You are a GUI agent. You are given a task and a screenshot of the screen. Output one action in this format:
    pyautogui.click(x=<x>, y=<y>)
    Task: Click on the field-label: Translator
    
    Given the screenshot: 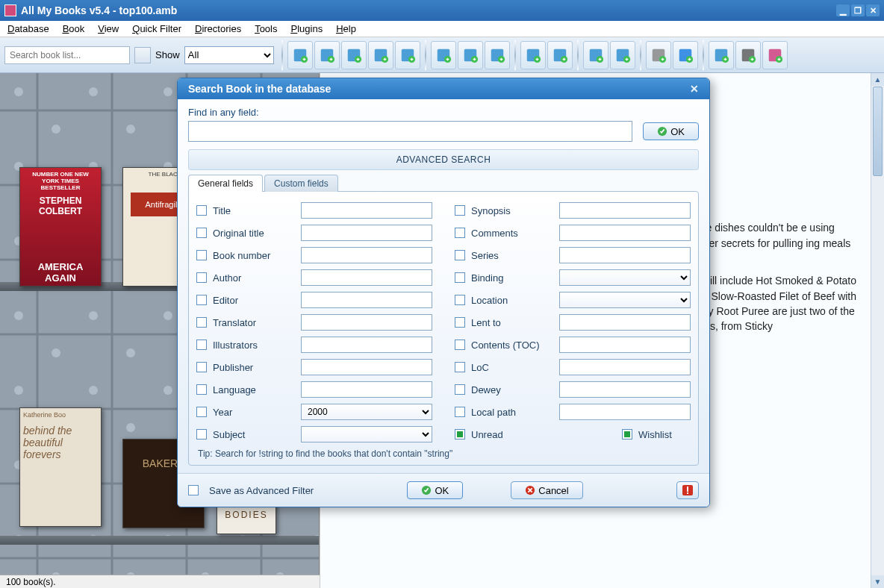 What is the action you would take?
    pyautogui.click(x=254, y=322)
    